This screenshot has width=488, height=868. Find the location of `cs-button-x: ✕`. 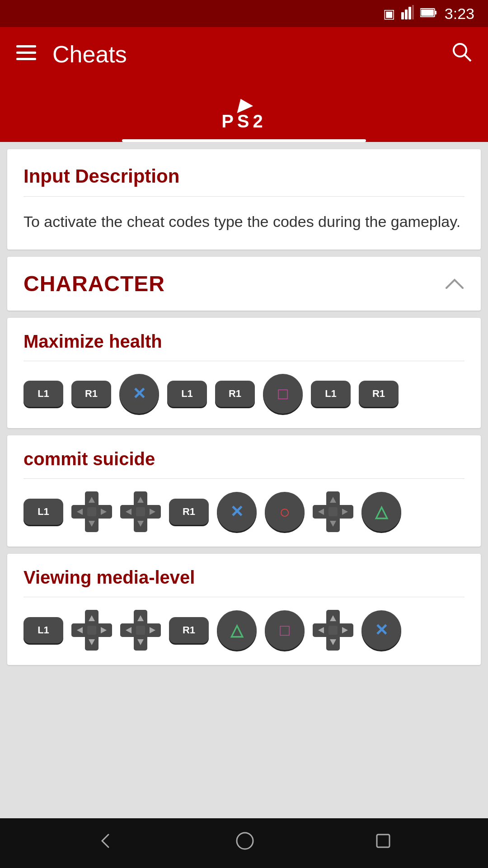

cs-button-x: ✕ is located at coordinates (237, 512).